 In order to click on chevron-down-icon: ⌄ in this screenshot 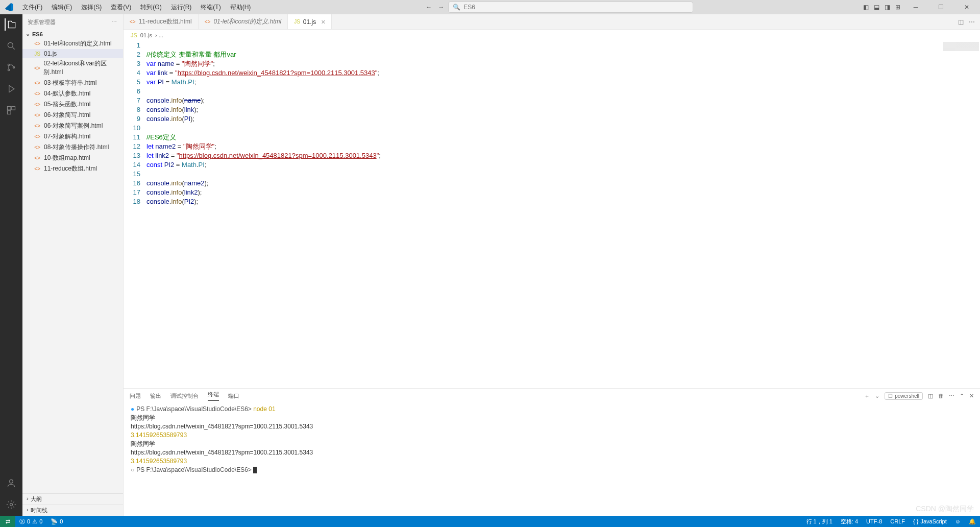, I will do `click(877, 396)`.